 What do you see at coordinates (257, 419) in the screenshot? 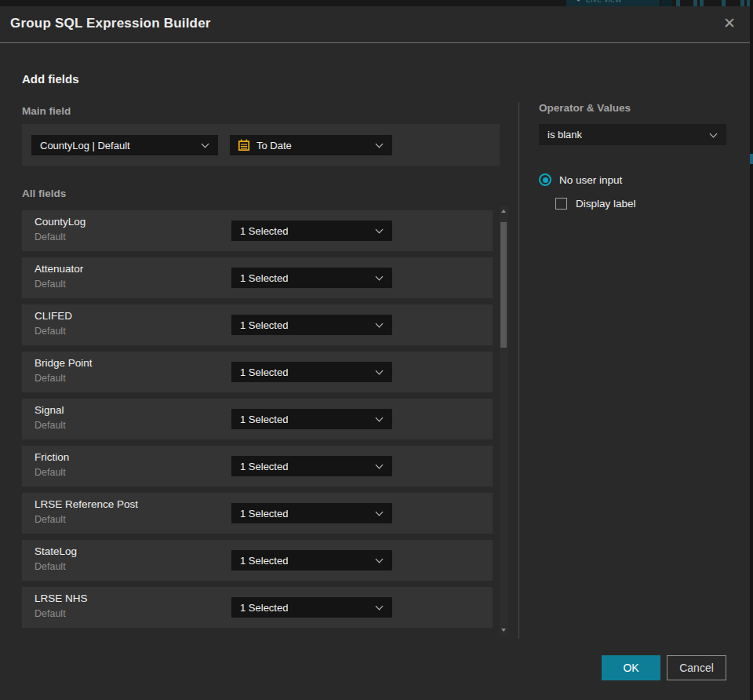
I see `field-row-signal: Signal Default 1 Selected` at bounding box center [257, 419].